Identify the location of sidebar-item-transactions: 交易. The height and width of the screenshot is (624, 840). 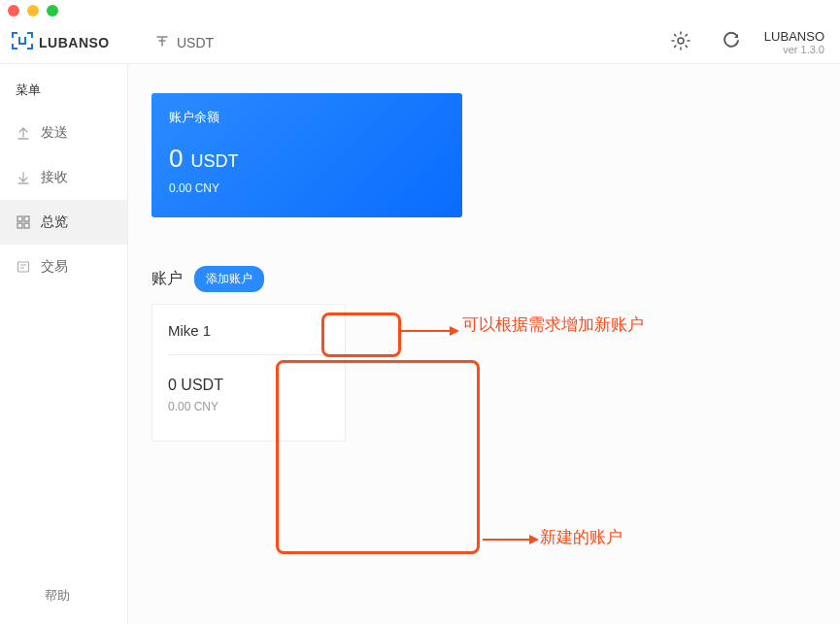
(64, 267).